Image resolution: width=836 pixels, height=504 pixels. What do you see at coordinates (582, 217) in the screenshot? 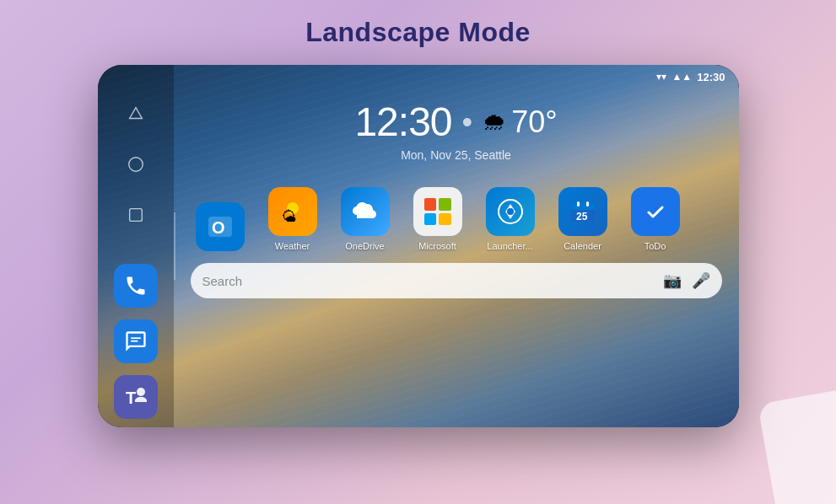
I see `svg-text: 25` at bounding box center [582, 217].